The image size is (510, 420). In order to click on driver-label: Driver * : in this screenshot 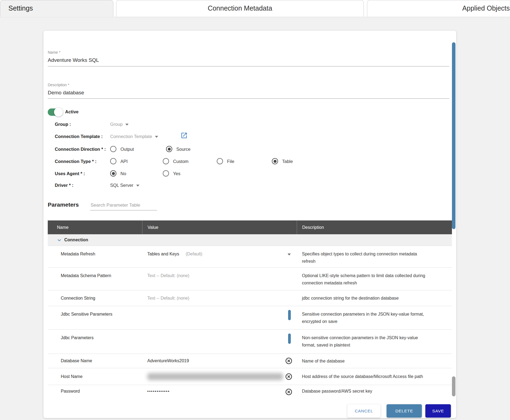, I will do `click(64, 185)`.